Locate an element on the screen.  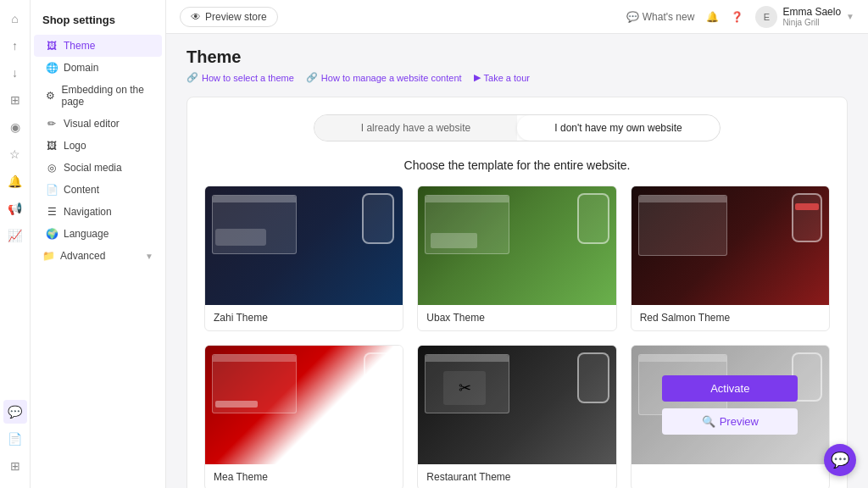
sidebar-item-language: 🌍 Language is located at coordinates (98, 234).